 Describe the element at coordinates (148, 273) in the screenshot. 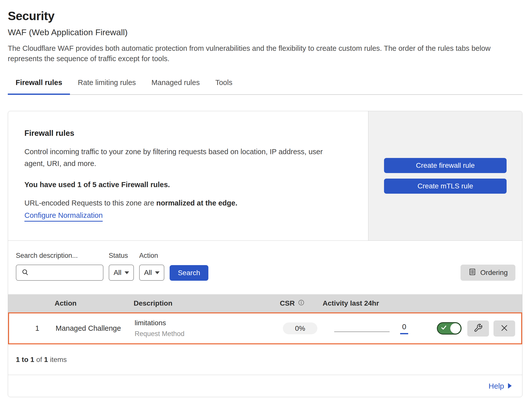

I see `action-dropdown-value: All` at that location.